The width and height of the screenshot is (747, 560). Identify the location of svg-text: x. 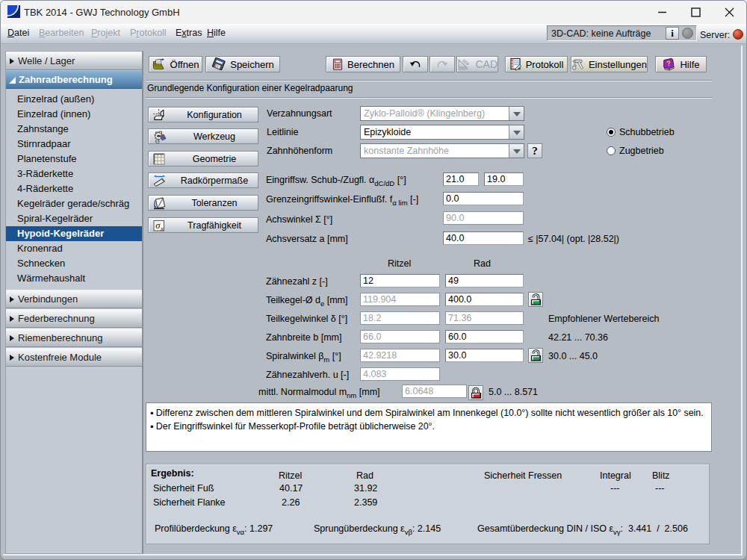
(161, 228).